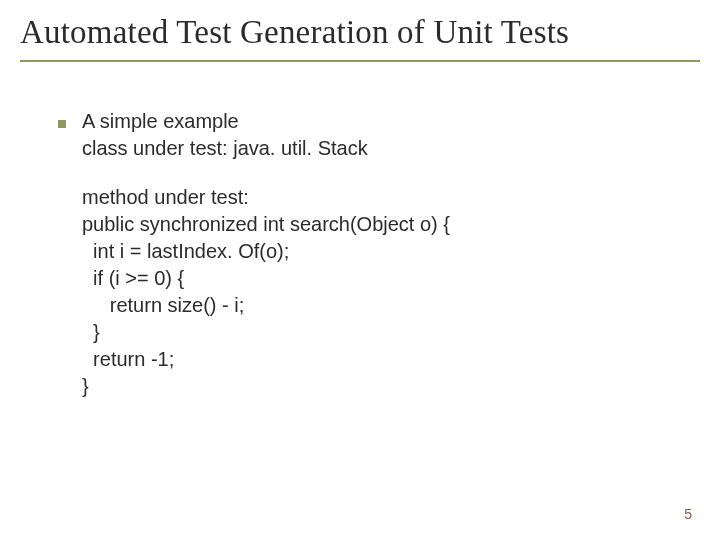  Describe the element at coordinates (266, 360) in the screenshot. I see `code-line: return -1;` at that location.